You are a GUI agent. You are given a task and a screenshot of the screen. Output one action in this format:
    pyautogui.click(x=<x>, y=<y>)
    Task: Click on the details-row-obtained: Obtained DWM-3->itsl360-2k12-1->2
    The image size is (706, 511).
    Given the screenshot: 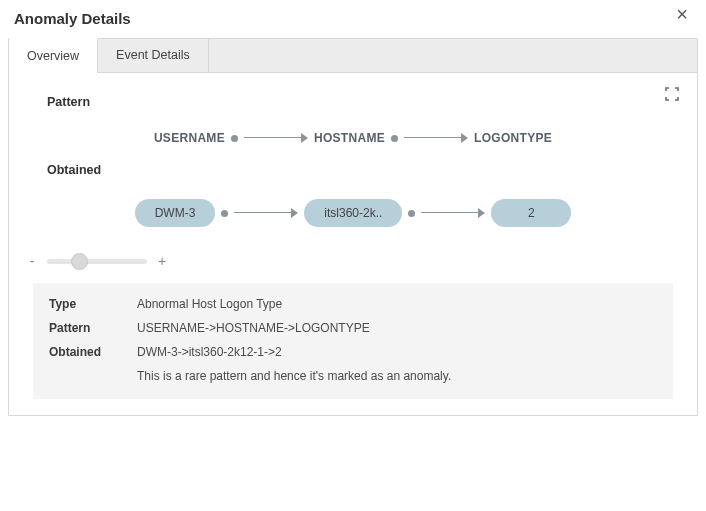 What is the action you would take?
    pyautogui.click(x=353, y=352)
    